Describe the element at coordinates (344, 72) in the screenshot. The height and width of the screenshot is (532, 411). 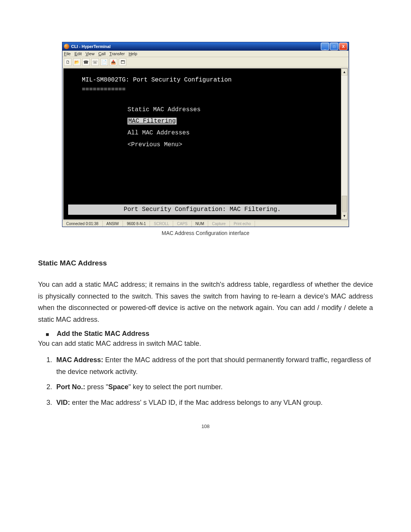
I see `scroll-up-icon: ▲` at that location.